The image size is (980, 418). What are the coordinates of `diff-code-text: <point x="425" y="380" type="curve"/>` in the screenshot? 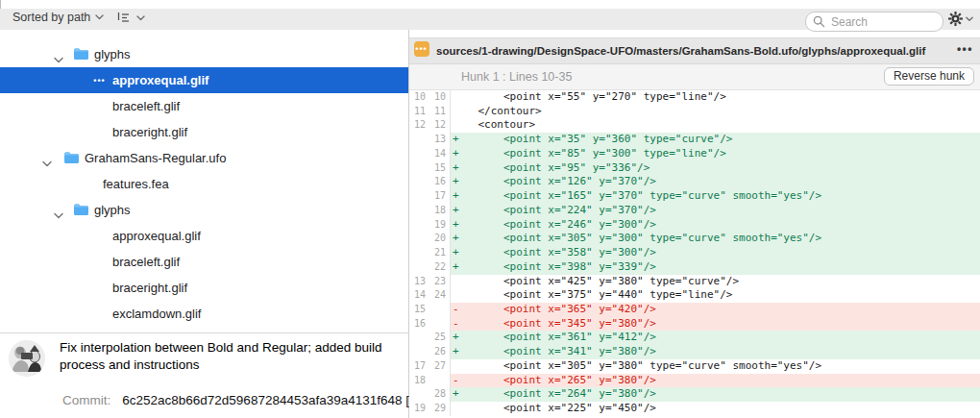 It's located at (715, 283).